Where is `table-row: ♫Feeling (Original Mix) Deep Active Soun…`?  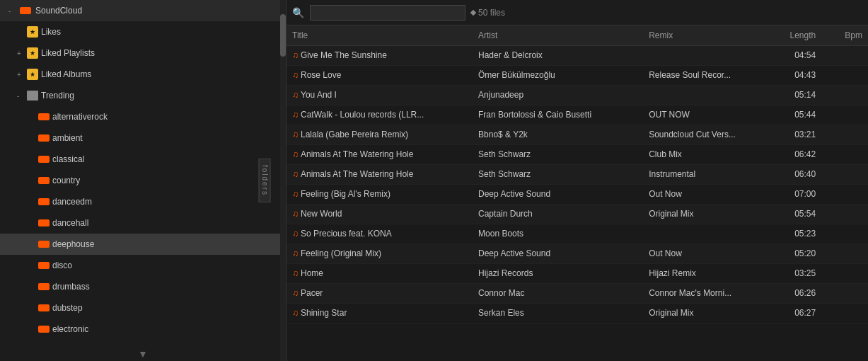 table-row: ♫Feeling (Original Mix) Deep Active Soun… is located at coordinates (577, 253).